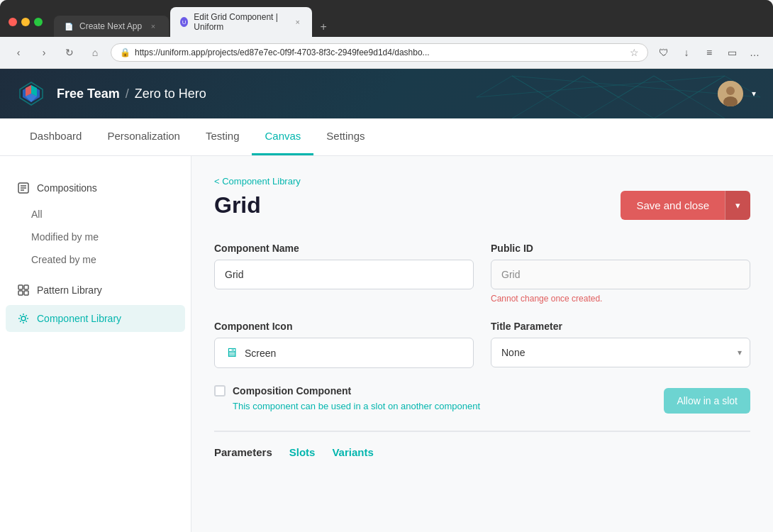 The height and width of the screenshot is (532, 773). I want to click on back-button: ‹, so click(18, 52).